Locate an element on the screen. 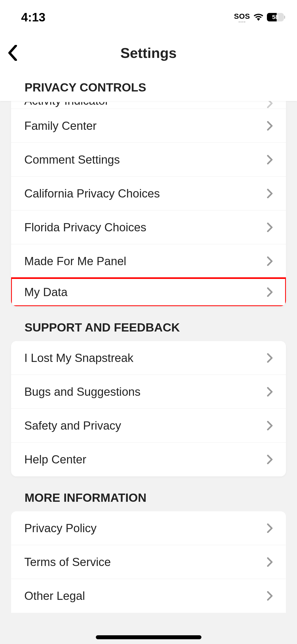  settings-row-partial: Activity Indicator is located at coordinates (148, 105).